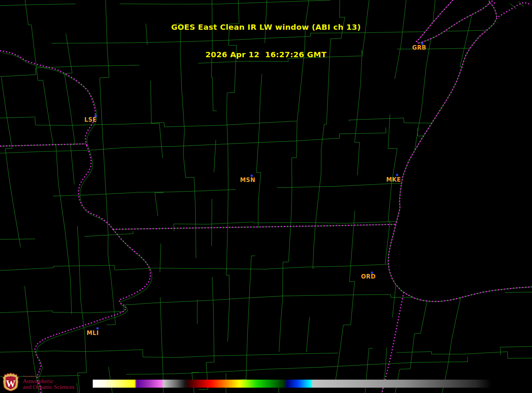 This screenshot has height=393, width=532. Describe the element at coordinates (292, 384) in the screenshot. I see `ir-temperature-colorbar` at that location.